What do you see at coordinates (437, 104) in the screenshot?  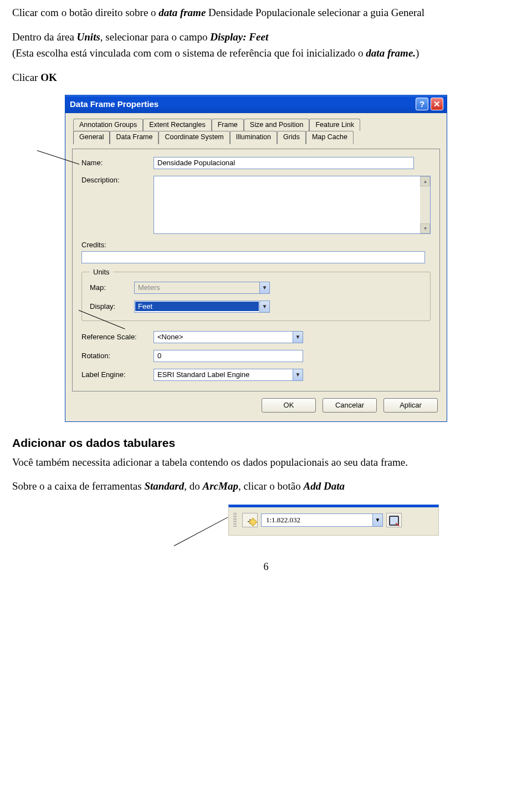 I see `titlebar-close-button: ✕` at bounding box center [437, 104].